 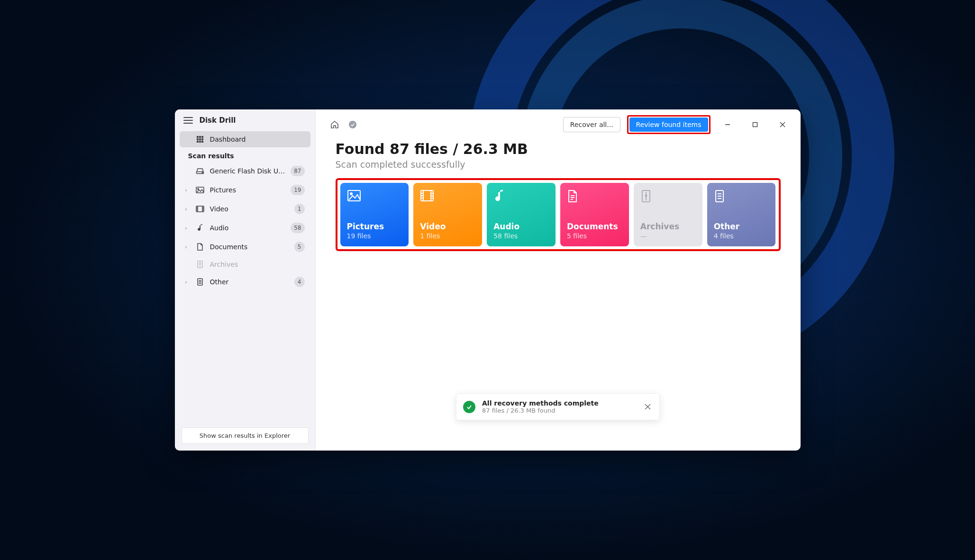 What do you see at coordinates (594, 236) in the screenshot?
I see `card-sub: 5 files` at bounding box center [594, 236].